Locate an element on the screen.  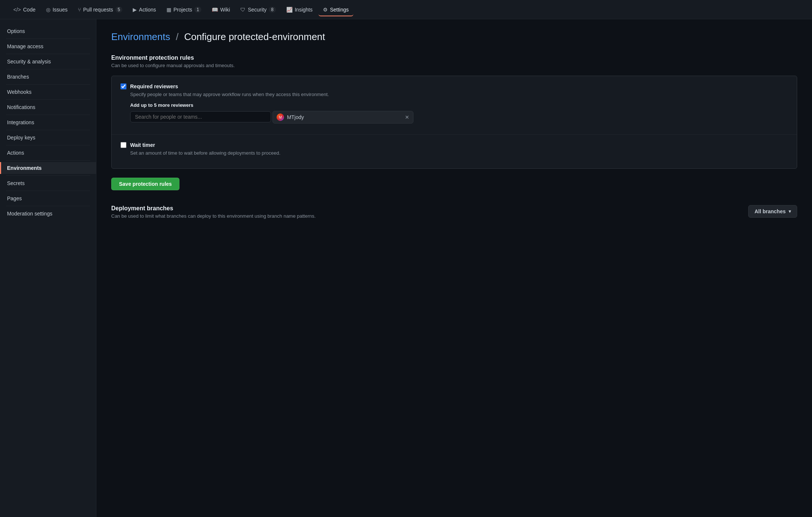
required-reviewers-header: Required reviewers is located at coordinates (454, 86).